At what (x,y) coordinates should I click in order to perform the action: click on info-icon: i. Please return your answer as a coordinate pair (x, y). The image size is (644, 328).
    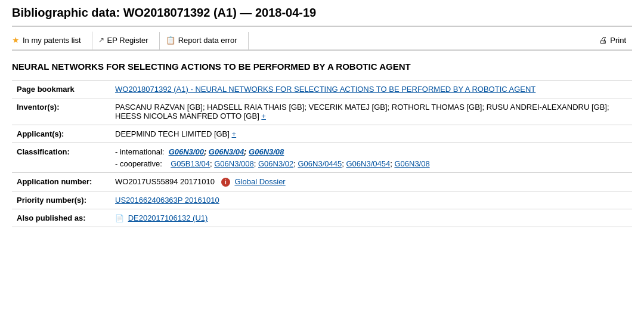
    Looking at the image, I should click on (225, 182).